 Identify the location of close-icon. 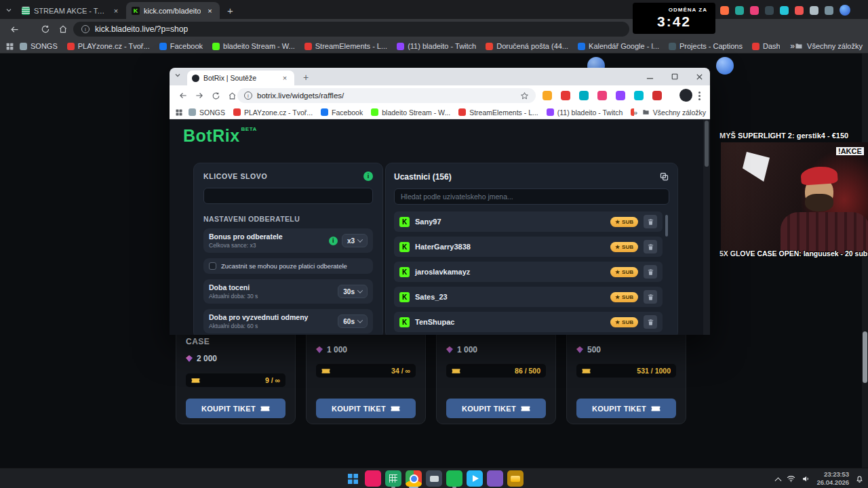
(700, 77).